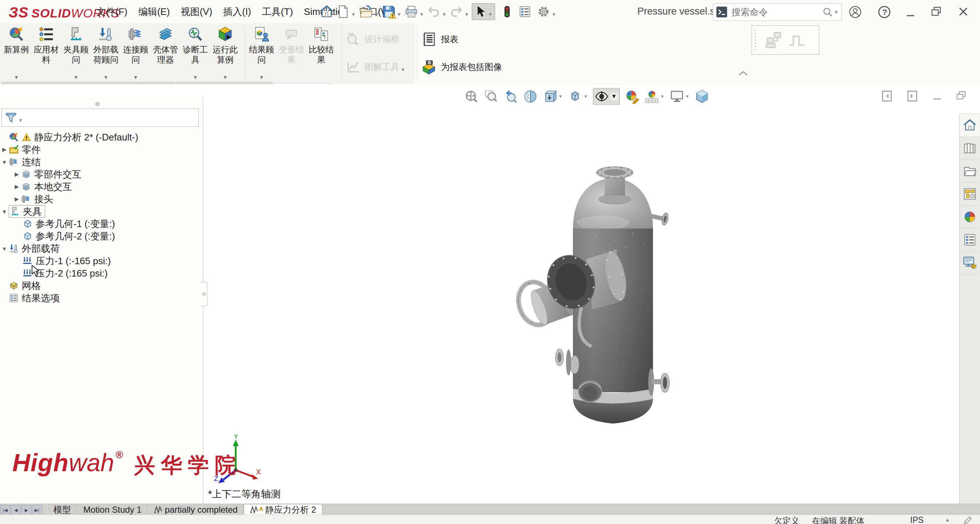  I want to click on edit-appearance-icon, so click(632, 97).